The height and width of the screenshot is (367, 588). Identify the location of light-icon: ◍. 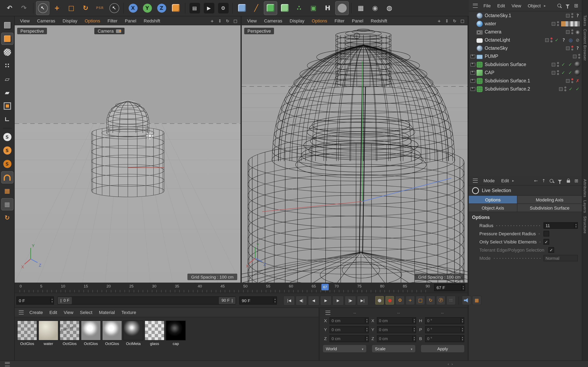
(389, 8).